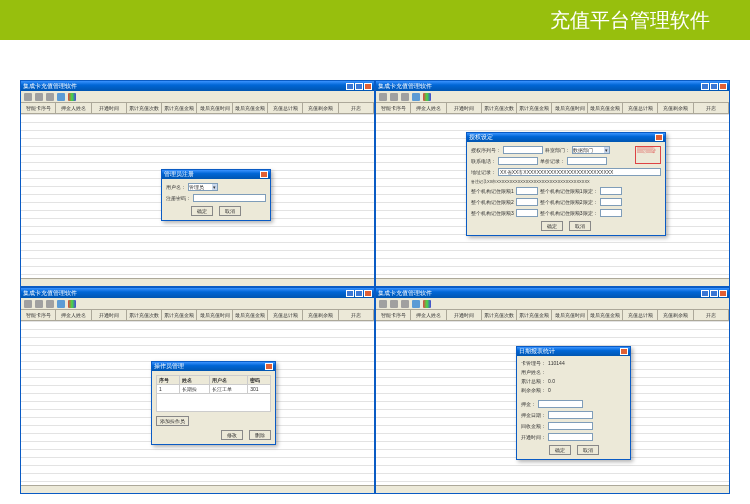 The width and height of the screenshot is (750, 504). I want to click on dialog-titlebar: 授权设定, so click(566, 138).